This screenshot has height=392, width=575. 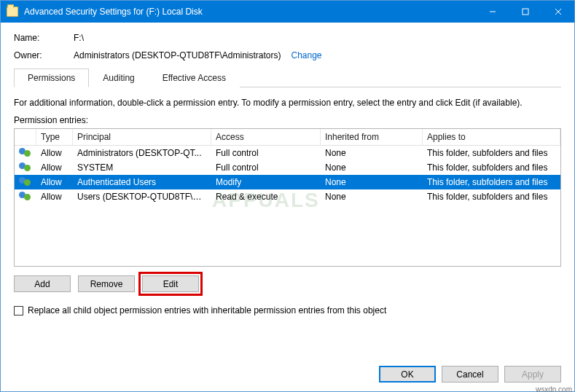 I want to click on cell-principal: Administrators (DESKTOP-QT..., so click(x=142, y=153).